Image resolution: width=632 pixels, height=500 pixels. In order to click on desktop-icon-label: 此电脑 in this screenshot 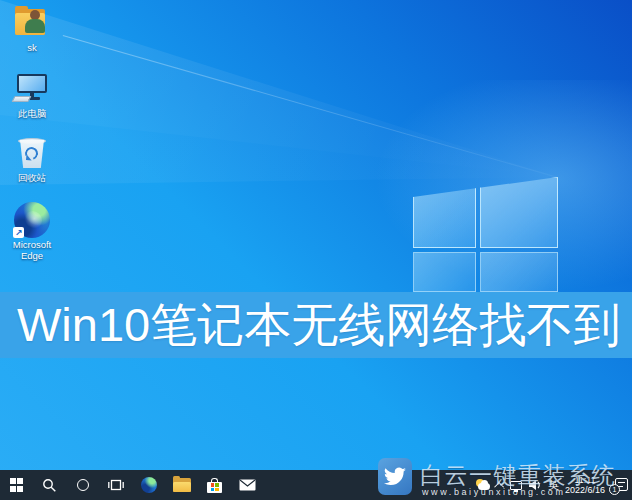, I will do `click(32, 114)`.